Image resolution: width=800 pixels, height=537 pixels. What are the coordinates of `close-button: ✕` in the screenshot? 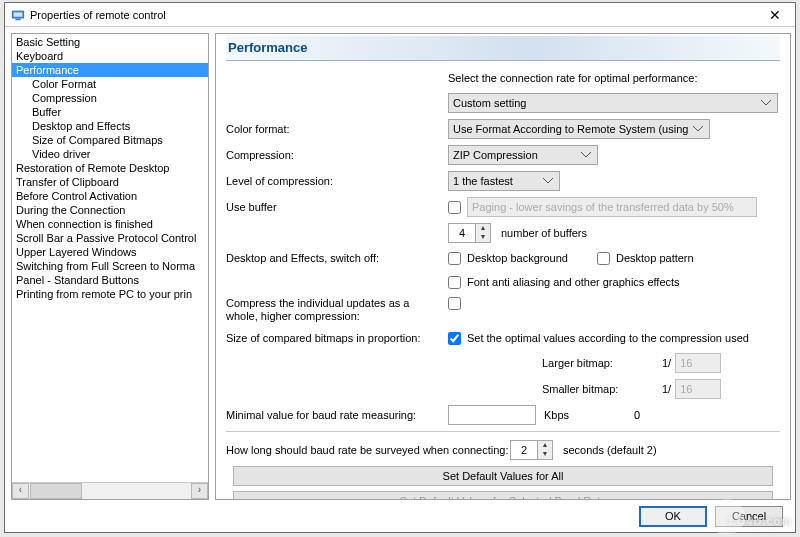 It's located at (775, 15).